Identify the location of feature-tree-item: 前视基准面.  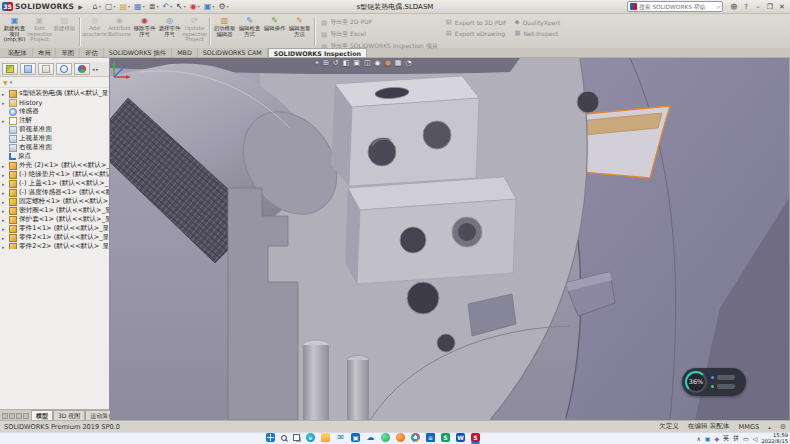
(56, 130).